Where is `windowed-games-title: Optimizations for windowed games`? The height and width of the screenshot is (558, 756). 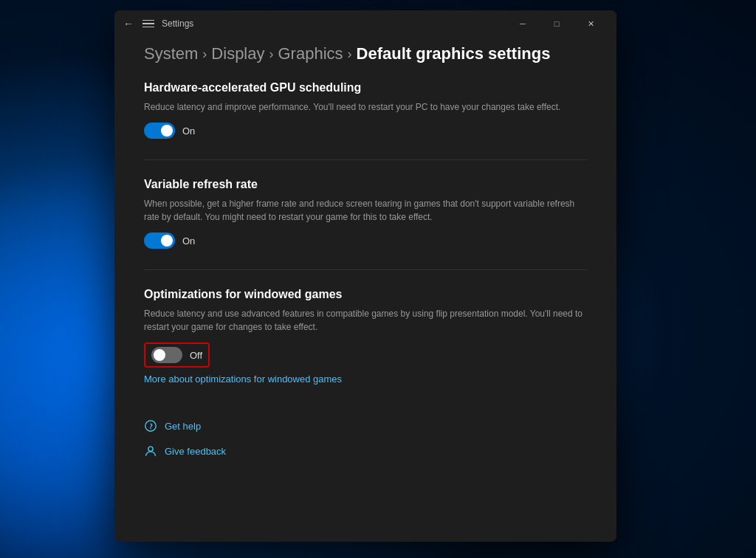
windowed-games-title: Optimizations for windowed games is located at coordinates (365, 294).